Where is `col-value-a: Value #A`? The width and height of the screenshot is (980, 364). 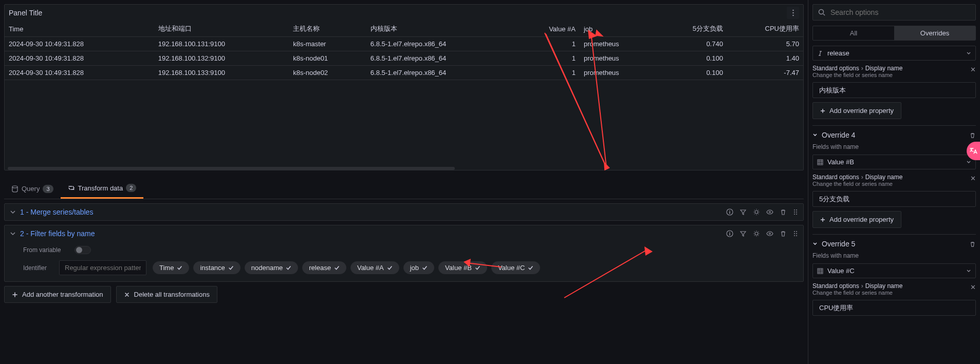
col-value-a: Value #A is located at coordinates (548, 29).